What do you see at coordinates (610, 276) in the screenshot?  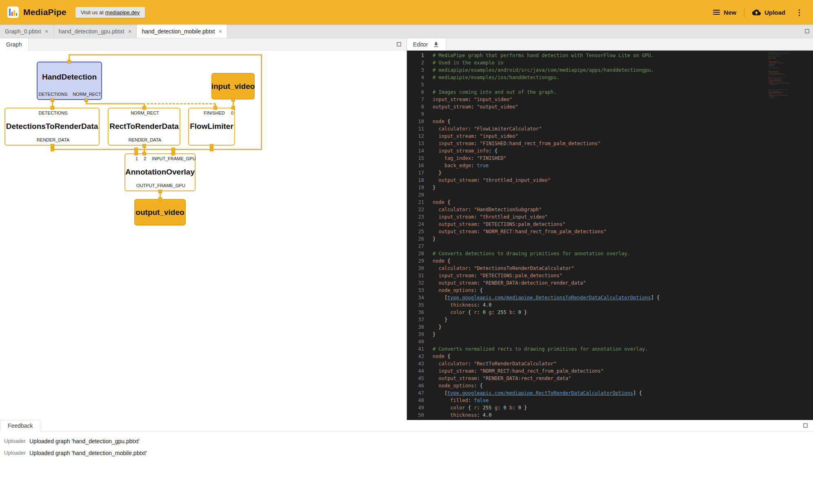 I see `code-line: 31 input_stream: "DETECTIONS:palm_detect…` at bounding box center [610, 276].